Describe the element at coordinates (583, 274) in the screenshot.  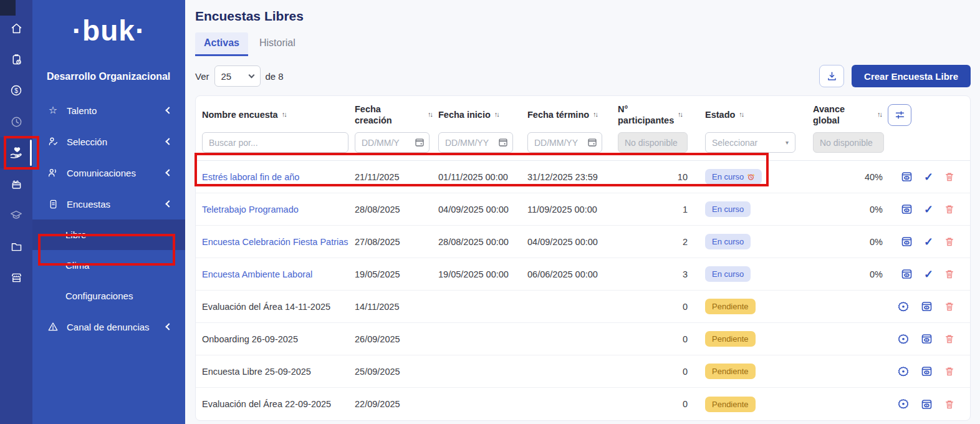
I see `table-row: Encuesta Ambiente Laboral 19/05/2025 19/…` at that location.